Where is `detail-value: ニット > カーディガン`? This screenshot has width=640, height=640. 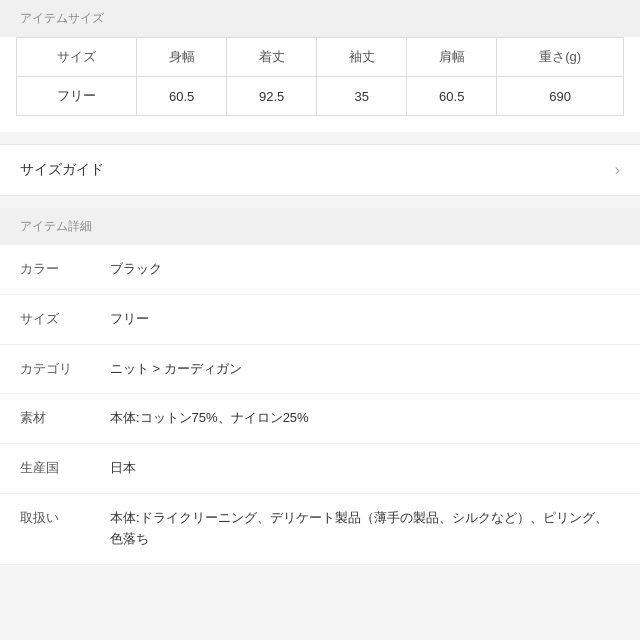 detail-value: ニット > カーディガン is located at coordinates (365, 370).